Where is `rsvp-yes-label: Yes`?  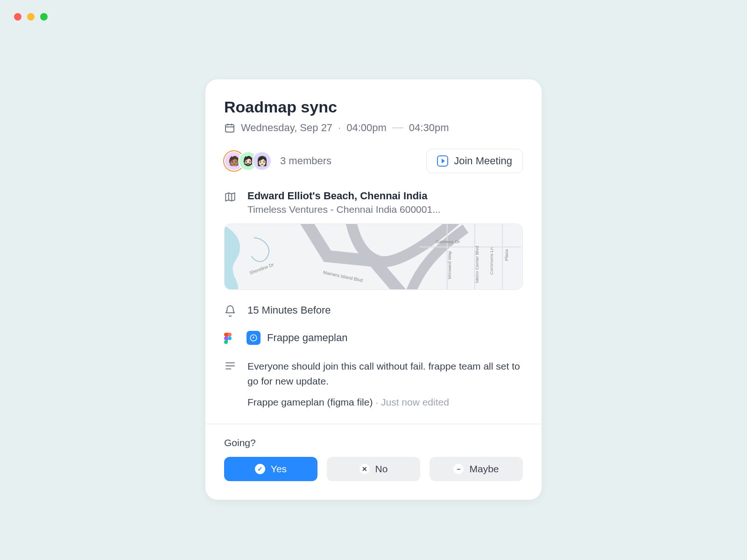 rsvp-yes-label: Yes is located at coordinates (279, 469).